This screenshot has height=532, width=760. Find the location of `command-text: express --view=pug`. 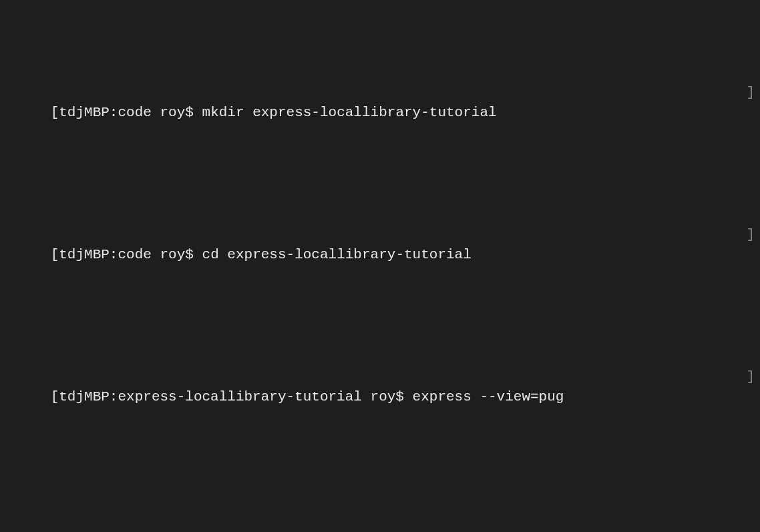

command-text: express --view=pug is located at coordinates (489, 396).